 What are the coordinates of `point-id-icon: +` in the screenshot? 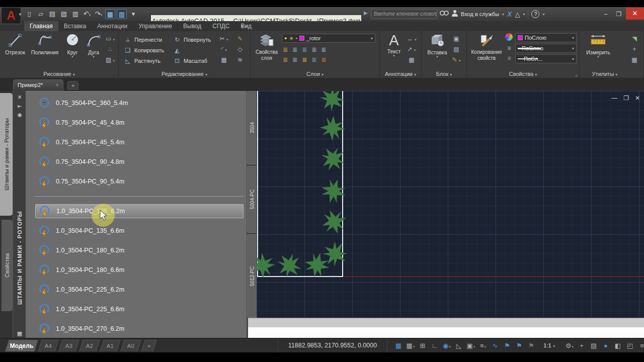 It's located at (634, 49).